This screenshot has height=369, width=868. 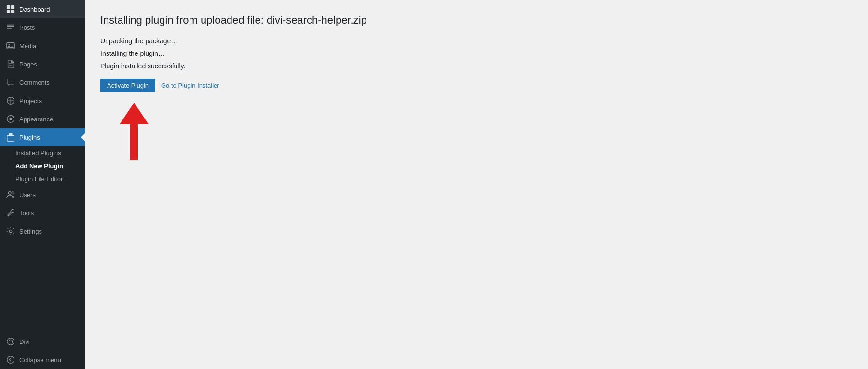 What do you see at coordinates (42, 166) in the screenshot?
I see `plugins-submenu: Installed Plugins Add New Plugin Plugin …` at bounding box center [42, 166].